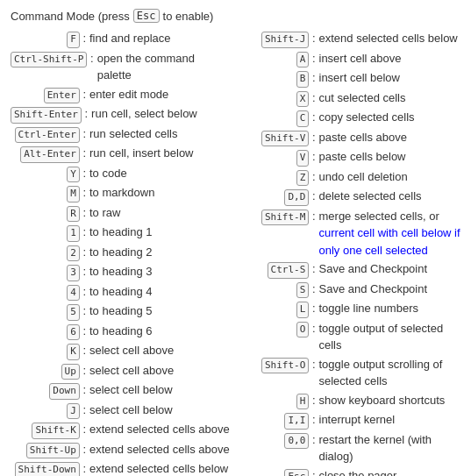 The width and height of the screenshot is (471, 476). What do you see at coordinates (351, 233) in the screenshot?
I see `shortcut-row: Shift-M :merge selected cells, or curren…` at bounding box center [351, 233].